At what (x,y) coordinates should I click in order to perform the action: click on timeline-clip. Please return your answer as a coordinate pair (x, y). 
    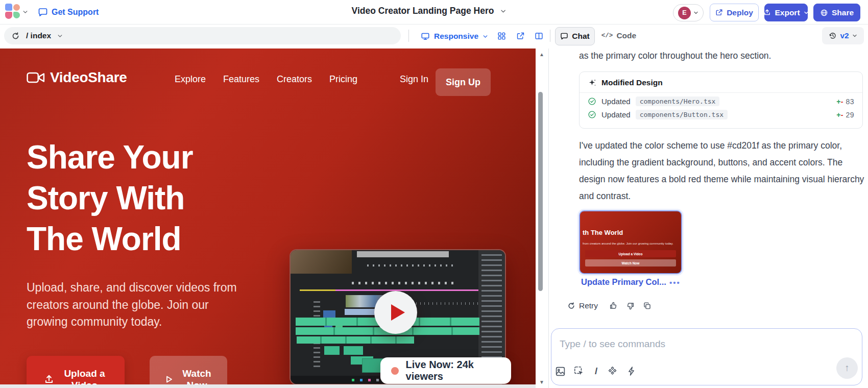
    Looking at the image, I should click on (332, 350).